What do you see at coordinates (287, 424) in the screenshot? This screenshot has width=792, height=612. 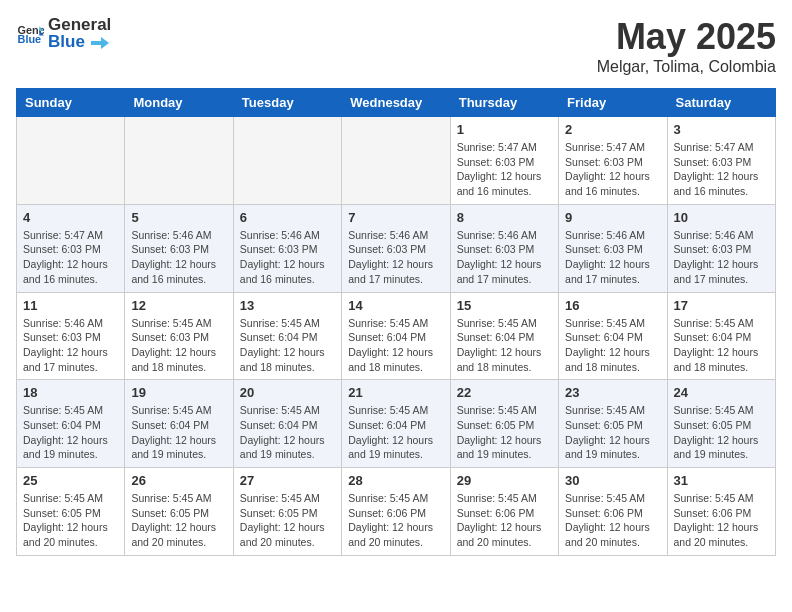 I see `calendar-day: 20Sunrise: 5:45 AM Sunset: 6:04 PM Dayli…` at bounding box center [287, 424].